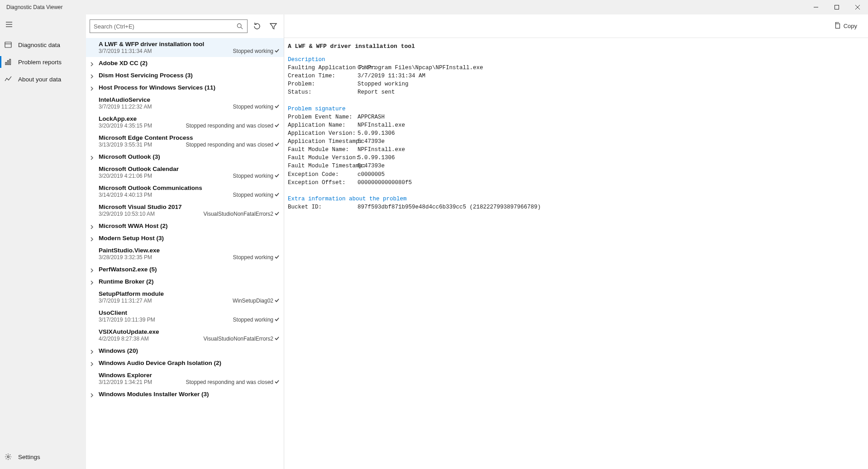 The height and width of the screenshot is (469, 868). Describe the element at coordinates (125, 145) in the screenshot. I see `item-timestamp: 3/13/2019 3:55:31 PM` at that location.